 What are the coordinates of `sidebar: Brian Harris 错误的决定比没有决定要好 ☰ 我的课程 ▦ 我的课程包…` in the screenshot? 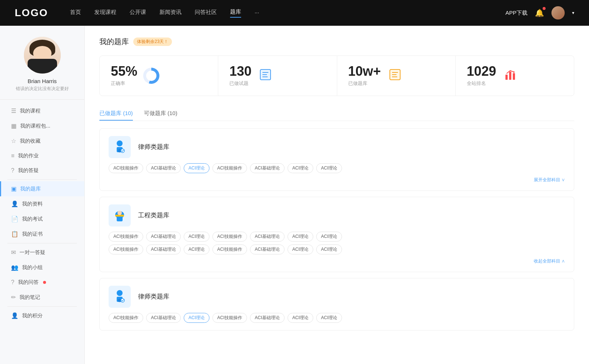 It's located at (42, 195).